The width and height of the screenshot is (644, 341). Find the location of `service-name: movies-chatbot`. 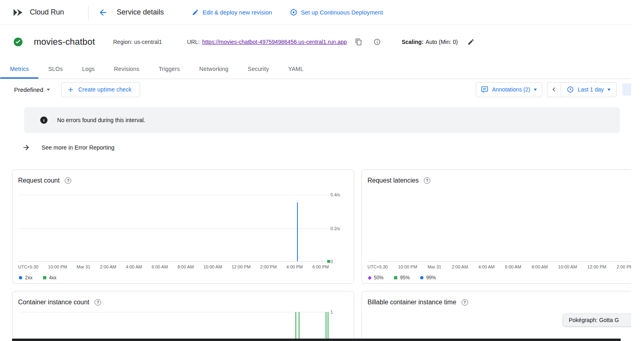

service-name: movies-chatbot is located at coordinates (64, 42).